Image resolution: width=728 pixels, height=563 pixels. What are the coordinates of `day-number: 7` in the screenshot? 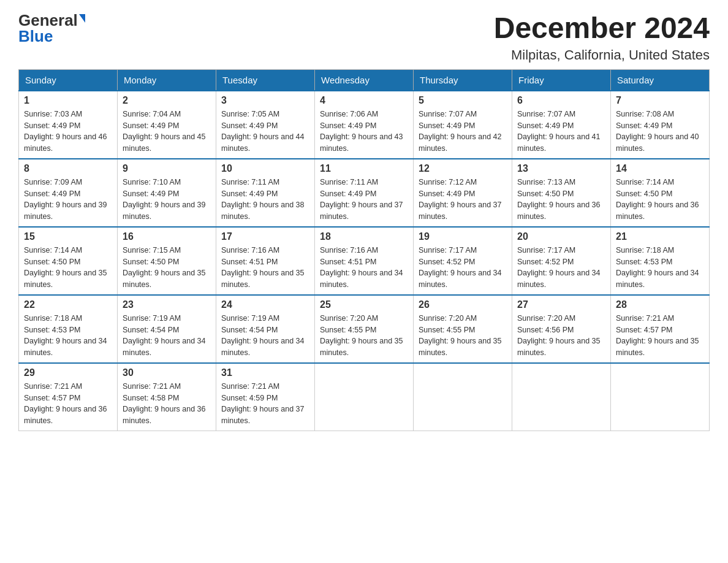 It's located at (660, 101).